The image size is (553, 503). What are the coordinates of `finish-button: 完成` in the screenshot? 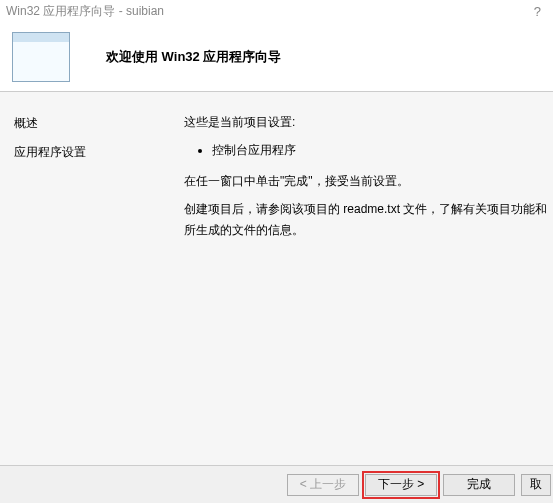 It's located at (479, 485).